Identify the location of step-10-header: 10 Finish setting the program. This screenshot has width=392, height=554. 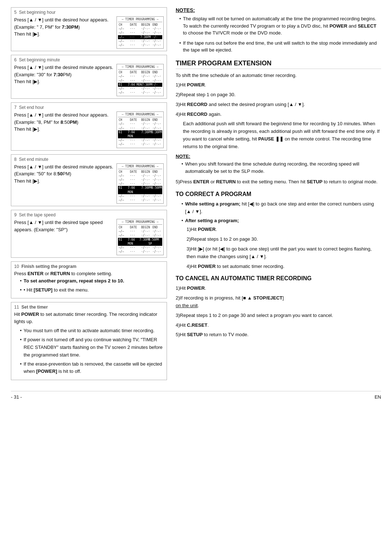
(89, 266).